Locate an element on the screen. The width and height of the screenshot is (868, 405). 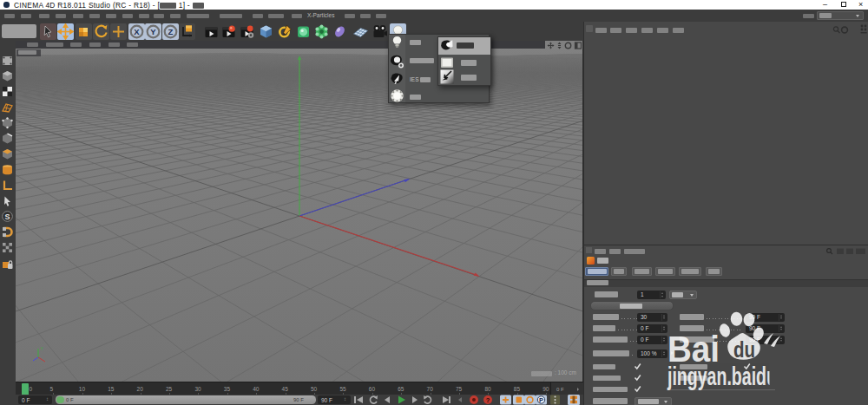
svg-text: P is located at coordinates (542, 401).